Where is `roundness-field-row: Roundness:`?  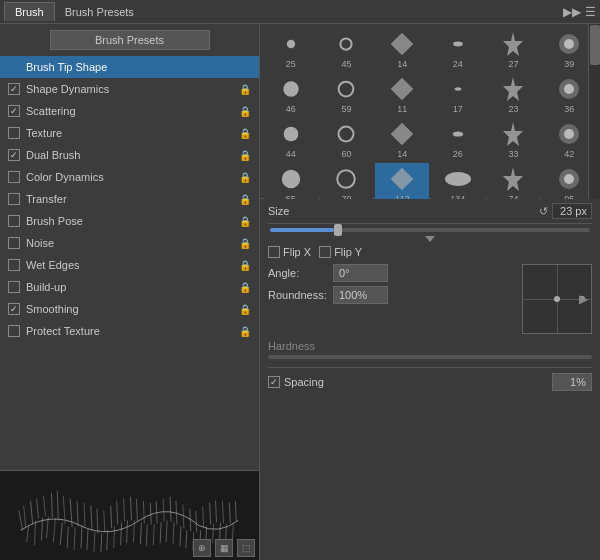
roundness-field-row: Roundness: is located at coordinates (391, 295).